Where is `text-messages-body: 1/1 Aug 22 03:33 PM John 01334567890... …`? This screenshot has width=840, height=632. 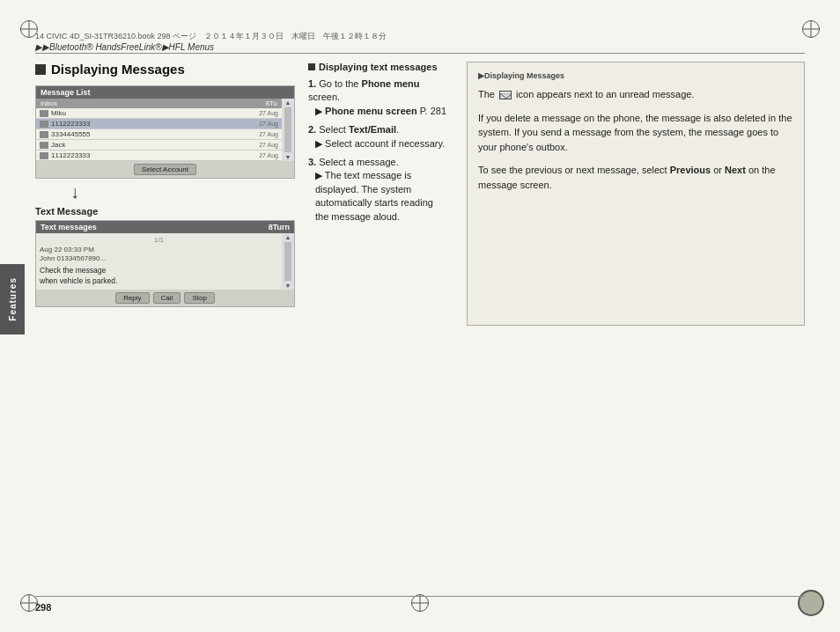
text-messages-body: 1/1 Aug 22 03:33 PM John 01334567890... … is located at coordinates (166, 261).